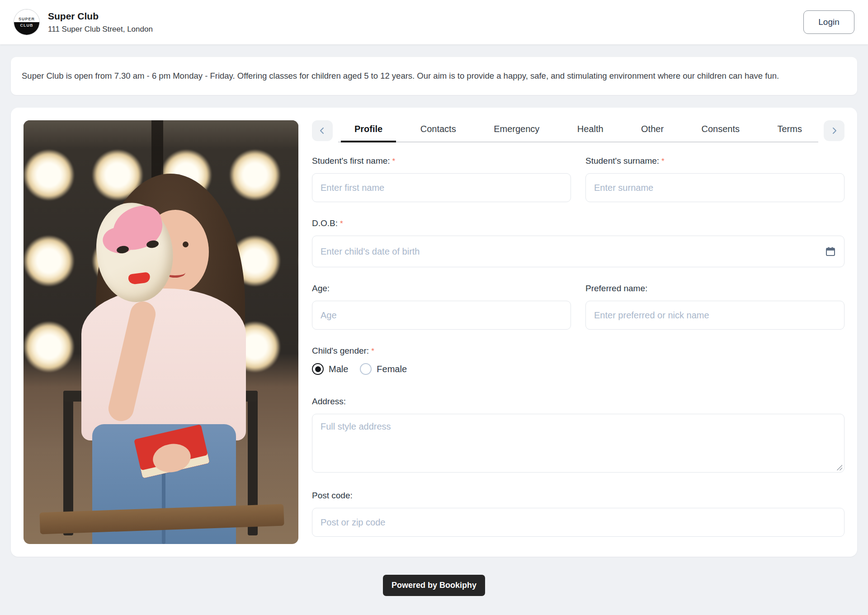 This screenshot has height=615, width=868. Describe the element at coordinates (830, 251) in the screenshot. I see `calendar-icon` at that location.